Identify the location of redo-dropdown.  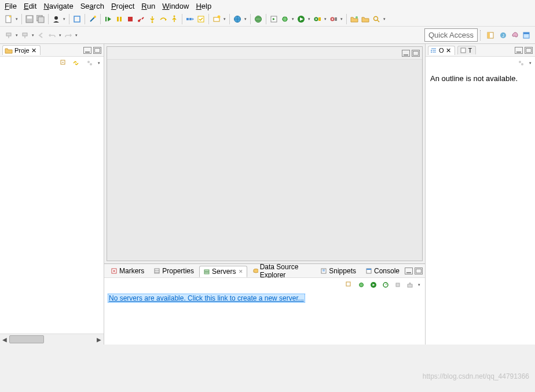
(76, 35).